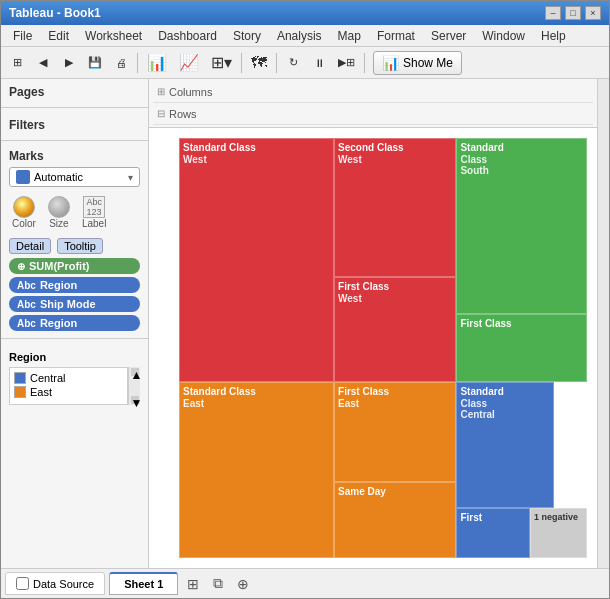 This screenshot has height=599, width=610. I want to click on size-icon, so click(59, 207).